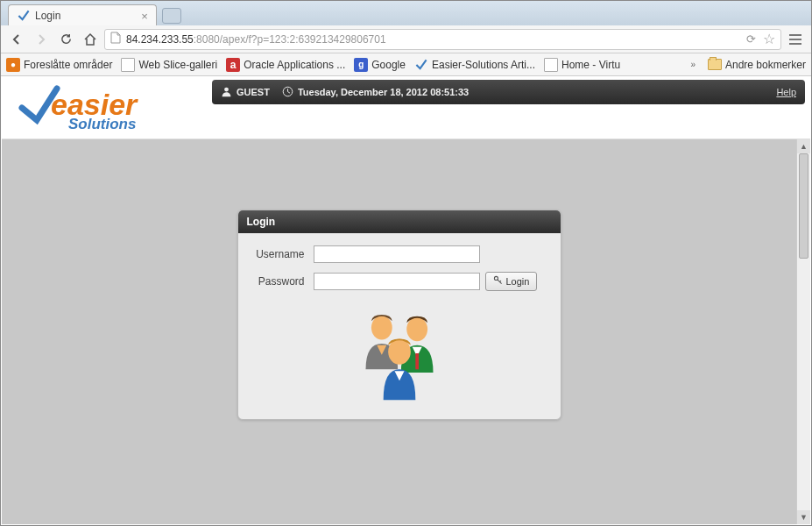 The height and width of the screenshot is (526, 812). Describe the element at coordinates (145, 16) in the screenshot. I see `tab-close-icon: ×` at that location.